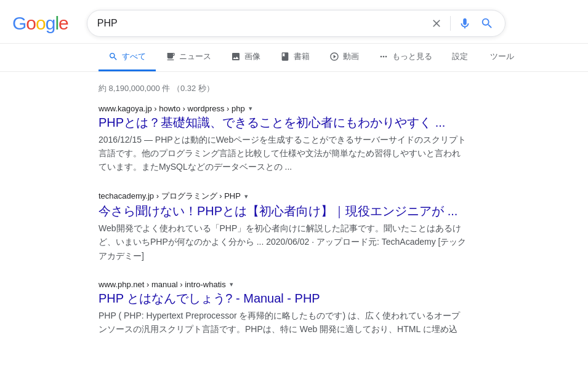 The height and width of the screenshot is (377, 588). I want to click on more-dots-icon, so click(384, 57).